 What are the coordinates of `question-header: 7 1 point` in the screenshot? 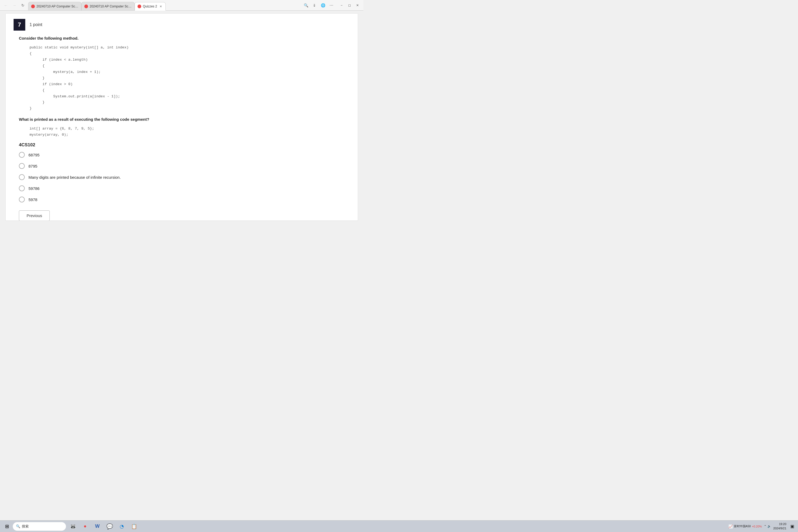 It's located at (182, 25).